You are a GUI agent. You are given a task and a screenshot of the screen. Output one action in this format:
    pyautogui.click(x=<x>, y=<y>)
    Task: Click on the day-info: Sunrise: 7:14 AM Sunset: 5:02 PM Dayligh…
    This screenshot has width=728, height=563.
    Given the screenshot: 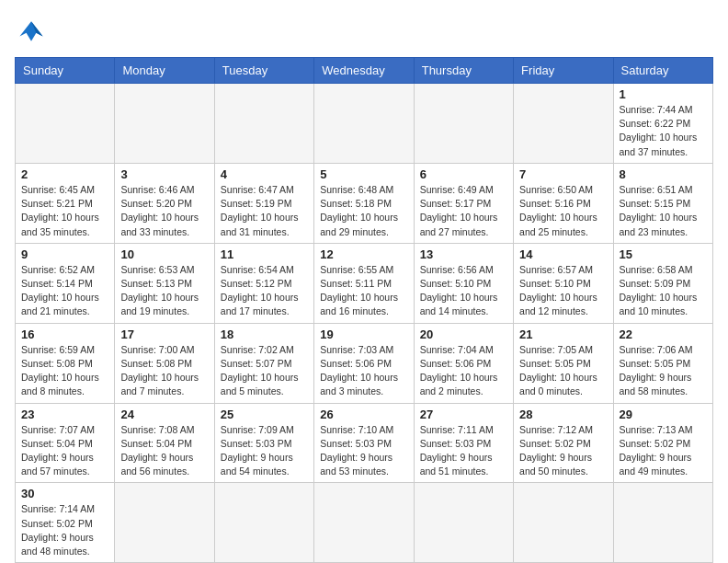 What is the action you would take?
    pyautogui.click(x=64, y=530)
    